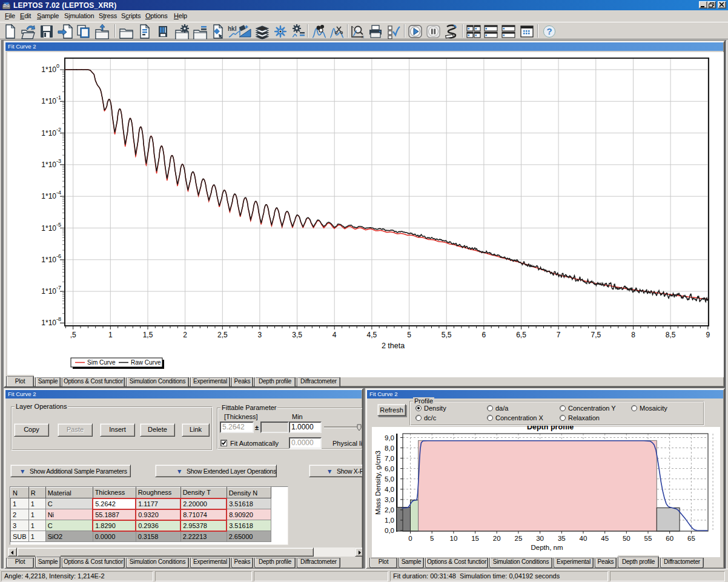 This screenshot has width=728, height=582. Describe the element at coordinates (297, 335) in the screenshot. I see `svg-text: 3,5` at that location.